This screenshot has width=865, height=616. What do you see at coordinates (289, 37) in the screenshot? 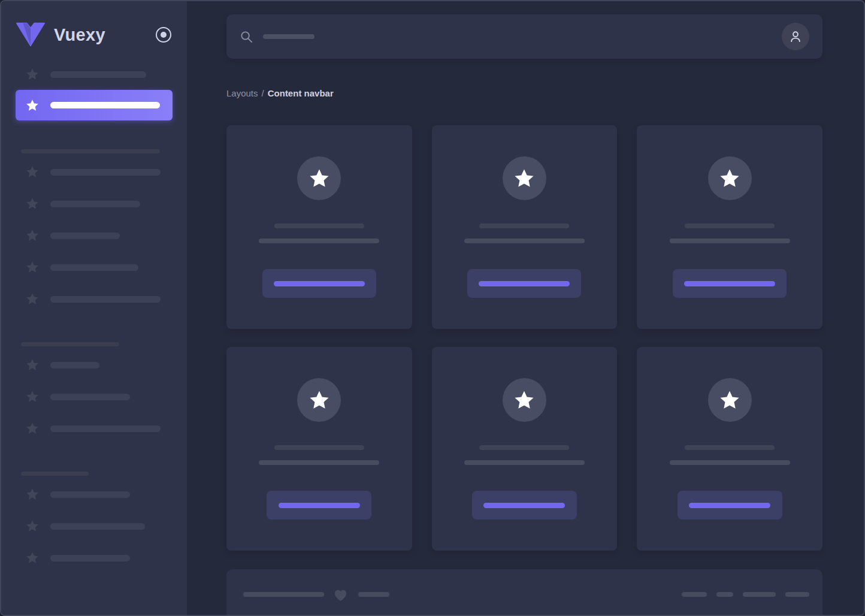
I see `search-placeholder-bar` at bounding box center [289, 37].